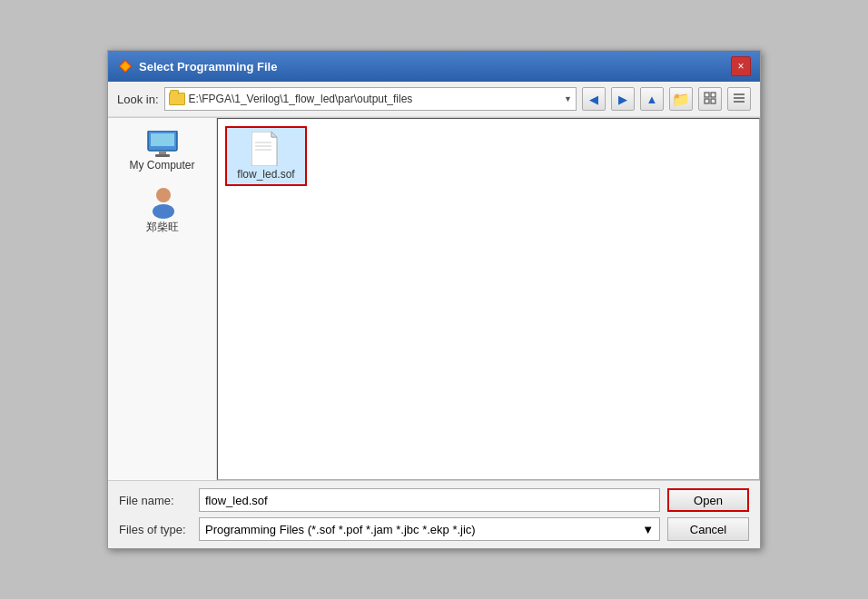 The image size is (868, 599). What do you see at coordinates (265, 174) in the screenshot?
I see `file-name-label: flow_led.sof` at bounding box center [265, 174].